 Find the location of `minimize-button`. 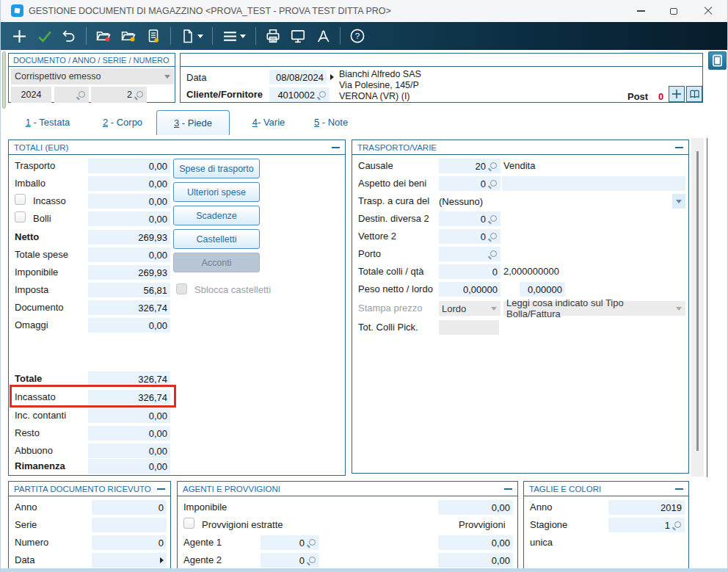

minimize-button is located at coordinates (641, 11).